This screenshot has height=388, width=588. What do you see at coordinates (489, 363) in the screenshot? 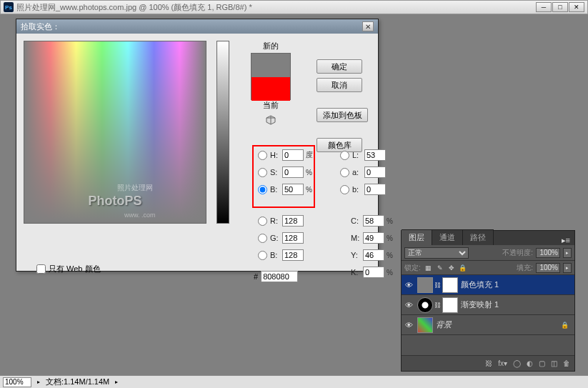
I see `link-layers-icon: ⛓` at bounding box center [489, 363].